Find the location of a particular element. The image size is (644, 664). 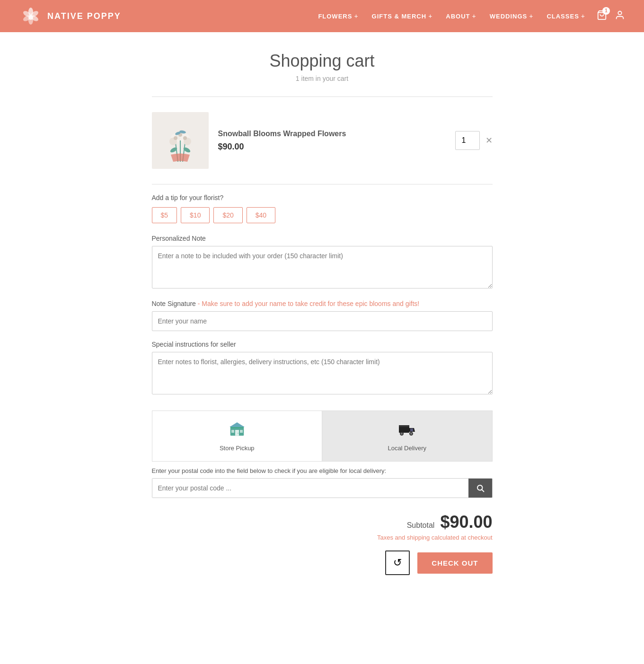

note-signature-highlight: - Make sure to add your name to take cre… is located at coordinates (308, 304).